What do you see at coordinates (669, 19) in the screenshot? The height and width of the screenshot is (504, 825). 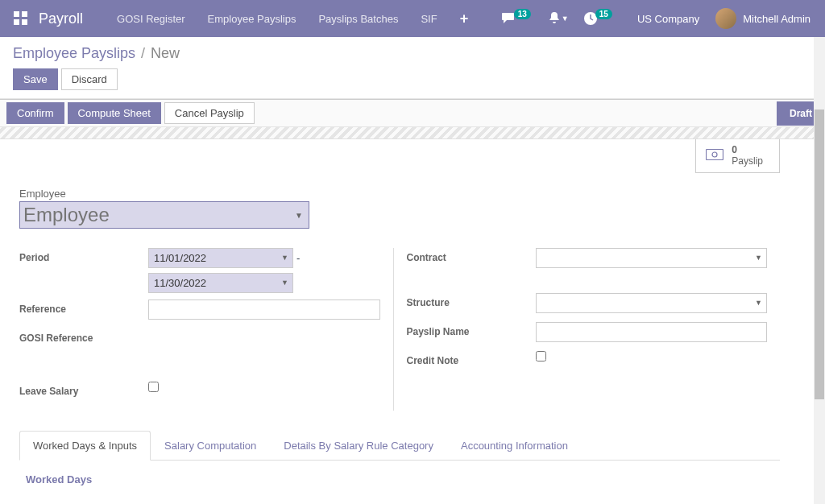 I see `company-switcher: US Company` at bounding box center [669, 19].